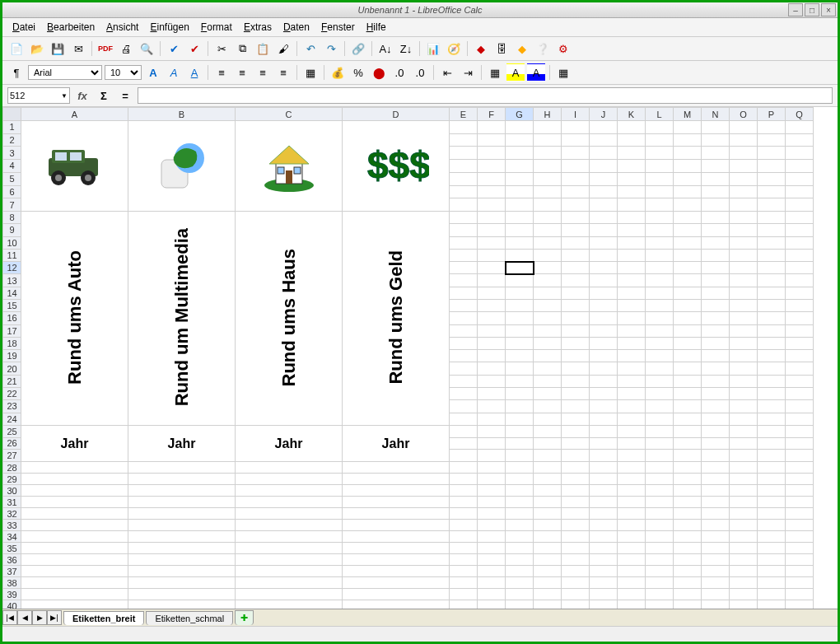 This screenshot has height=644, width=840. What do you see at coordinates (520, 479) in the screenshot?
I see `cell-G29` at bounding box center [520, 479].